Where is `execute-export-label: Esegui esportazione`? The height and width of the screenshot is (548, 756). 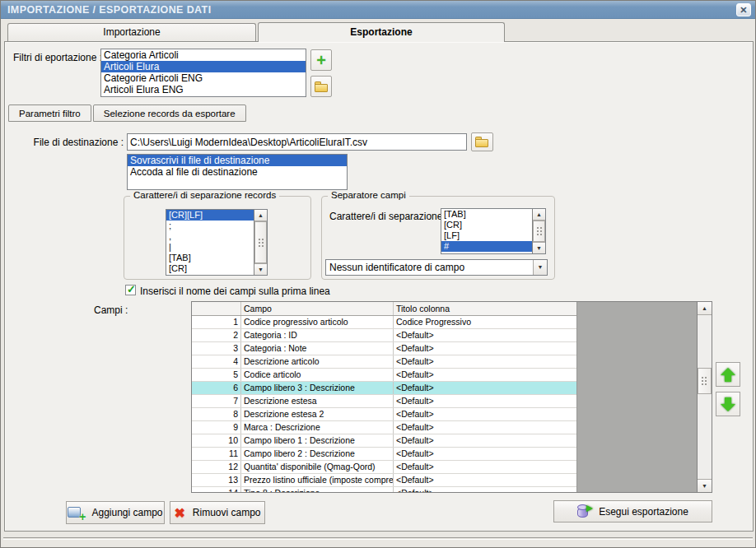 execute-export-label: Esegui esportazione is located at coordinates (644, 512).